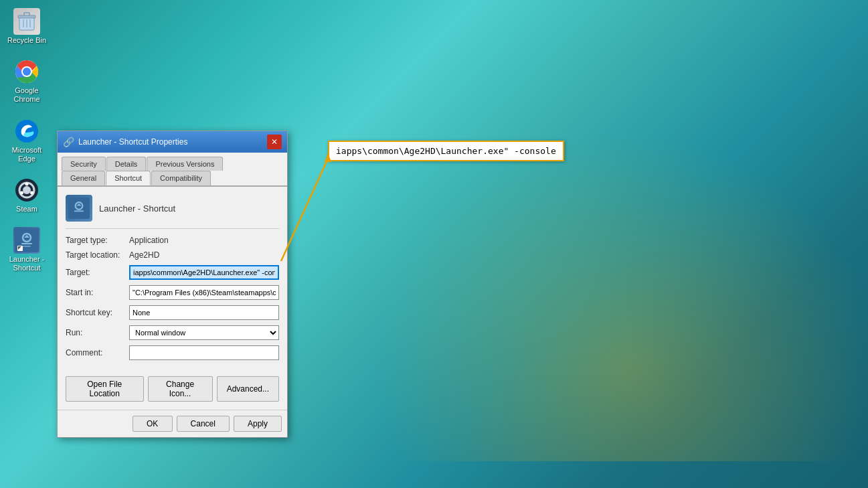  Describe the element at coordinates (27, 155) in the screenshot. I see `edge-label: Microsoft Edge` at that location.